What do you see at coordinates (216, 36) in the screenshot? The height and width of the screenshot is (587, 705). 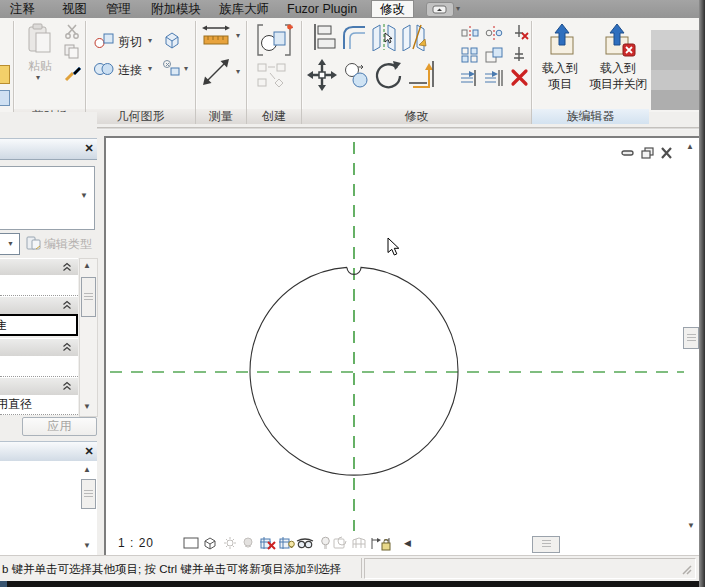 I see `measure-aligned-icon` at bounding box center [216, 36].